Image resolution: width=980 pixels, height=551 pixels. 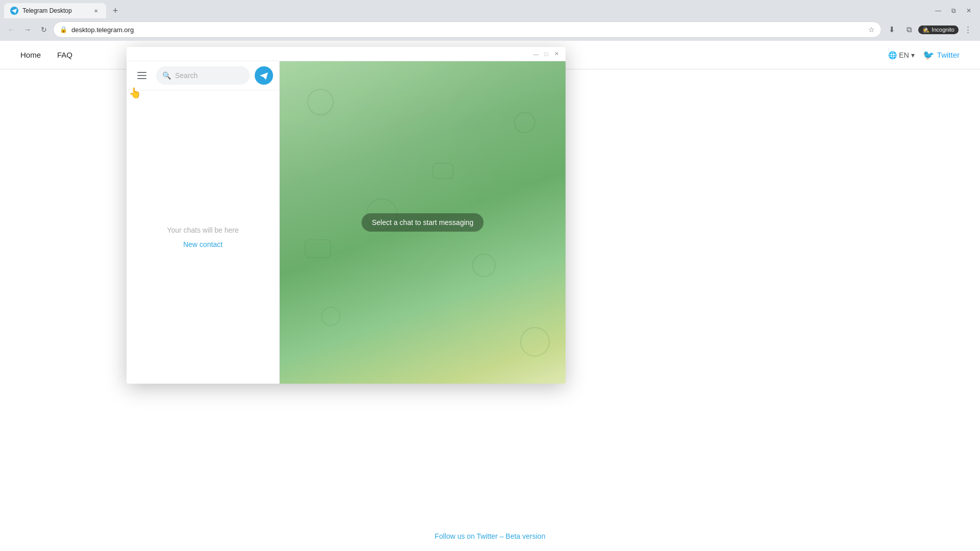 I want to click on extensions-button: ⧉, so click(x=909, y=30).